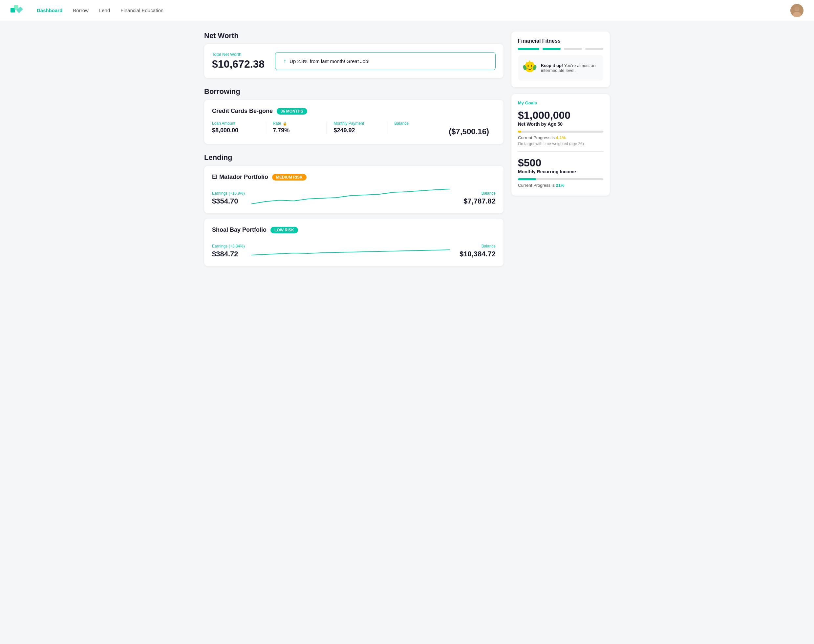 The width and height of the screenshot is (814, 644). What do you see at coordinates (354, 248) in the screenshot?
I see `shoal-bay-body: Earnings (+3.84%) $384.72 Balance $10,38…` at bounding box center [354, 248].